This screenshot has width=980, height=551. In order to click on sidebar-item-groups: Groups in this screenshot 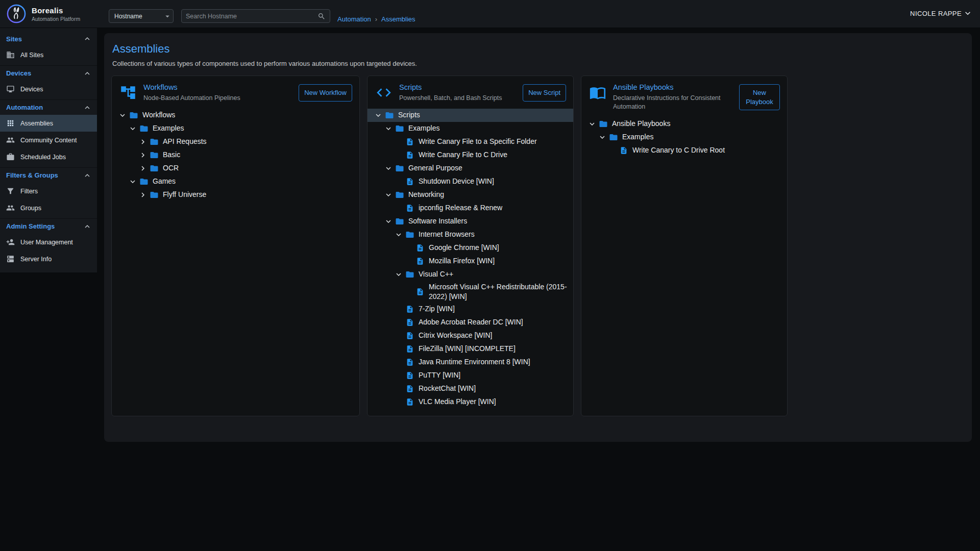, I will do `click(48, 208)`.